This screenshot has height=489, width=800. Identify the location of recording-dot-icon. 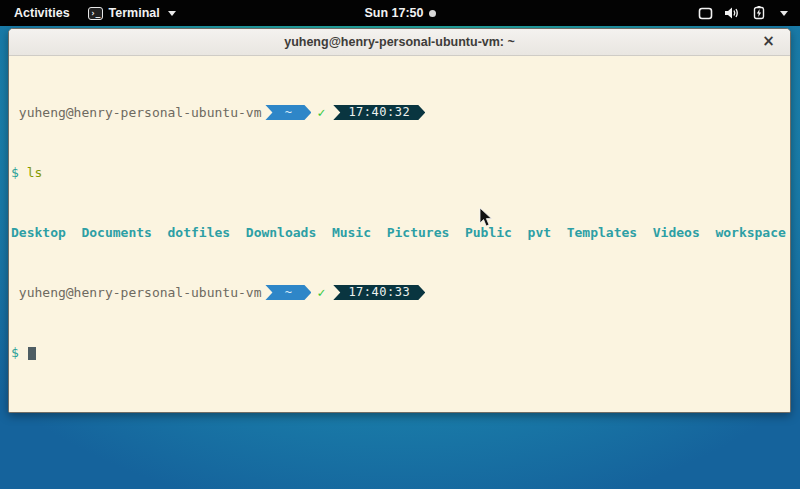
(432, 14).